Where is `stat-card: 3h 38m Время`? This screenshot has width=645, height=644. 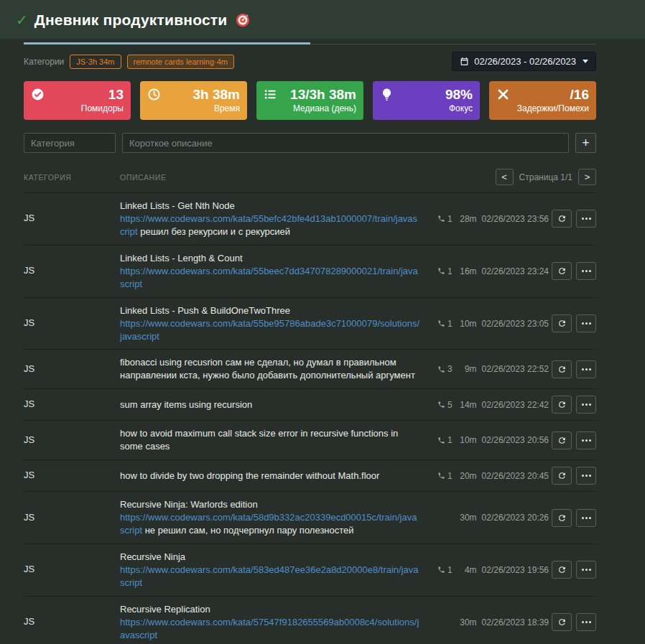
stat-card: 3h 38m Время is located at coordinates (194, 101).